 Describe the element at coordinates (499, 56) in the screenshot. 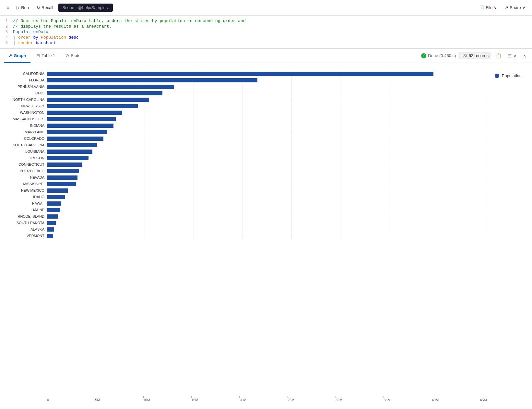

I see `copy-button: 📋` at that location.